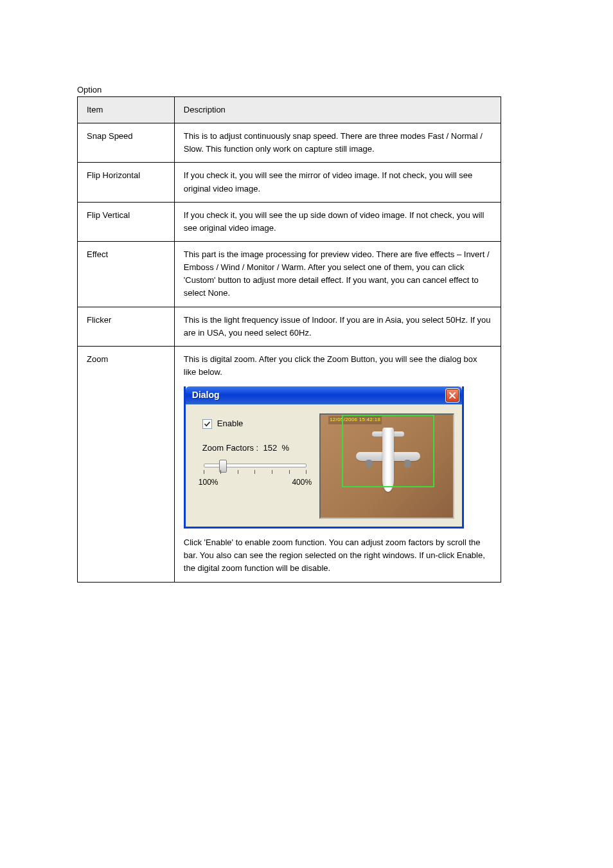 This screenshot has height=868, width=613. I want to click on focus-rectangle, so click(388, 451).